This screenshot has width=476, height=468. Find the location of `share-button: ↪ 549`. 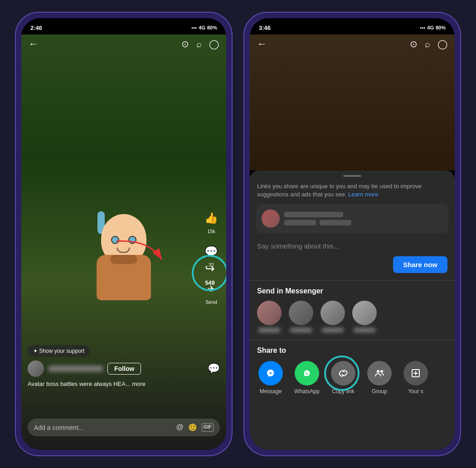

share-button: ↪ 549 is located at coordinates (210, 273).